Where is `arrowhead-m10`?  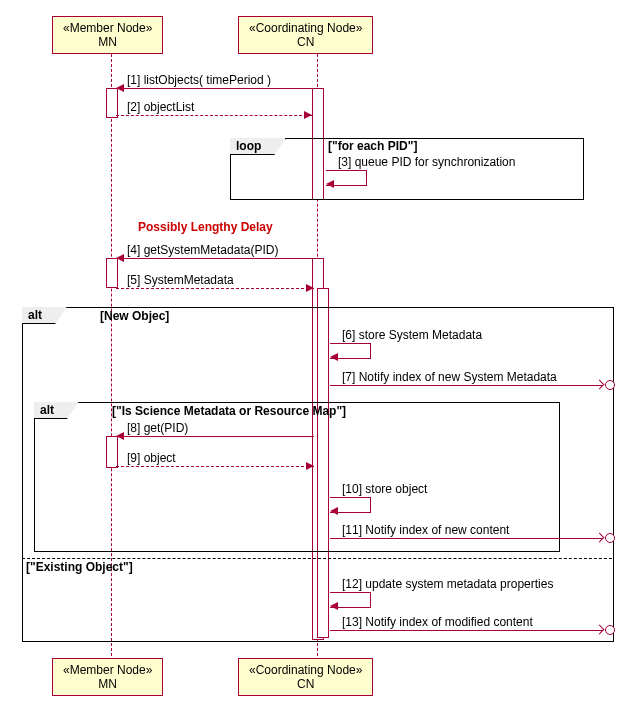 arrowhead-m10 is located at coordinates (334, 511).